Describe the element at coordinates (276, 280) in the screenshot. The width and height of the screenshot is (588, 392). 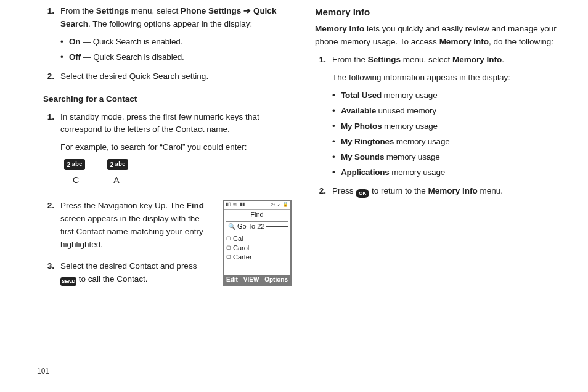
I see `softkey-right: Options` at that location.